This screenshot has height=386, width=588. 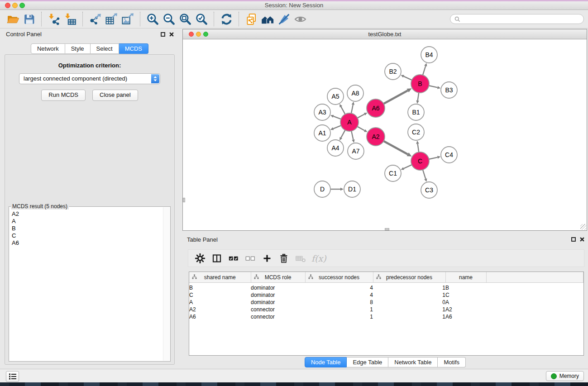 What do you see at coordinates (416, 132) in the screenshot?
I see `graph-node-C2: C2` at bounding box center [416, 132].